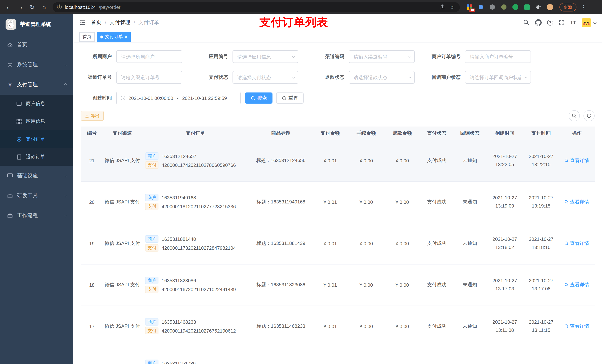 This screenshot has height=364, width=602. I want to click on page-title-annotation: 支付订单列表, so click(294, 22).